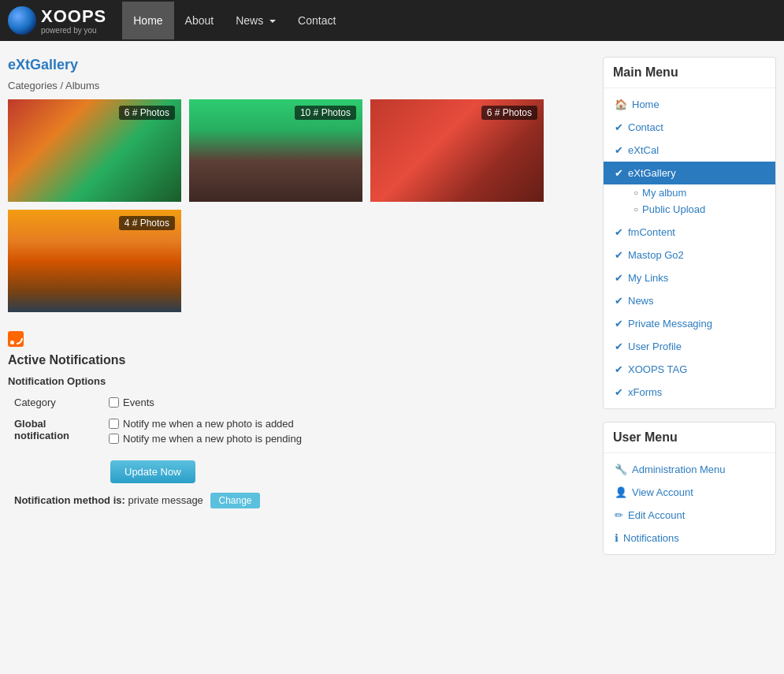 This screenshot has height=674, width=784. I want to click on categories-label: Categories / Albums, so click(298, 85).